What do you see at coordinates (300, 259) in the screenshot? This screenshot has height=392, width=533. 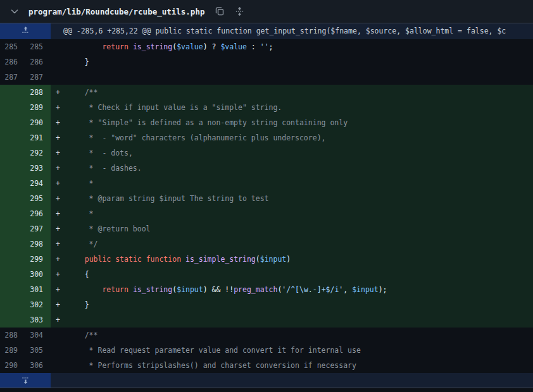 I see `code-line: public static function is_simple_string(…` at bounding box center [300, 259].